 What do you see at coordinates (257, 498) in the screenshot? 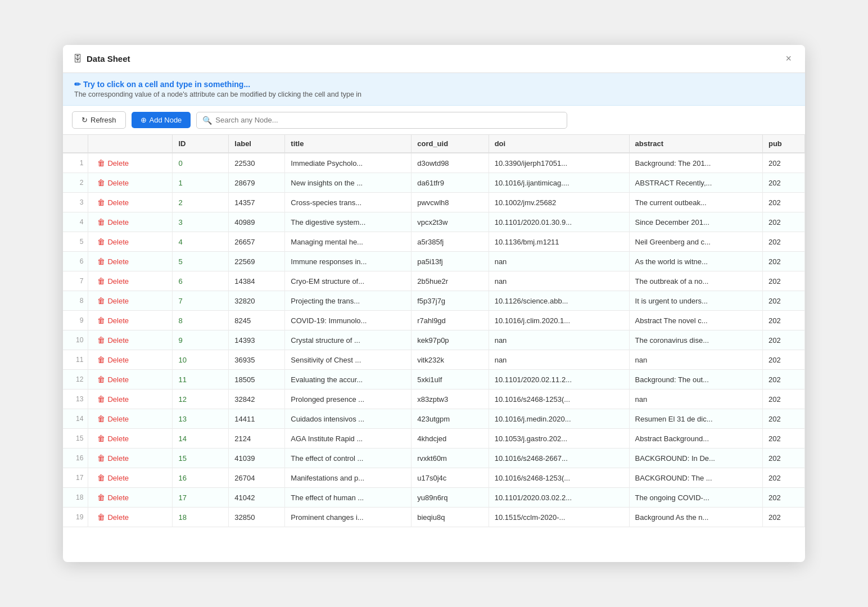
I see `cell-label: 41042` at bounding box center [257, 498].